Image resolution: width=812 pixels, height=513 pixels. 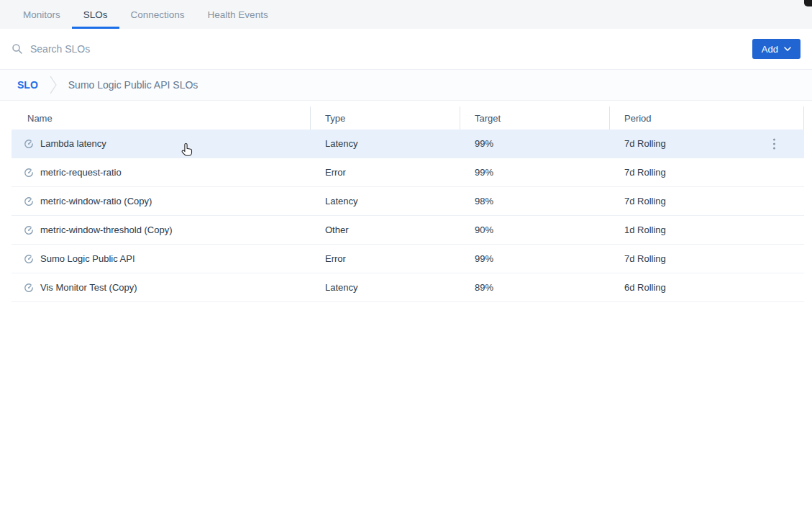 What do you see at coordinates (406, 49) in the screenshot?
I see `search-section: Add` at bounding box center [406, 49].